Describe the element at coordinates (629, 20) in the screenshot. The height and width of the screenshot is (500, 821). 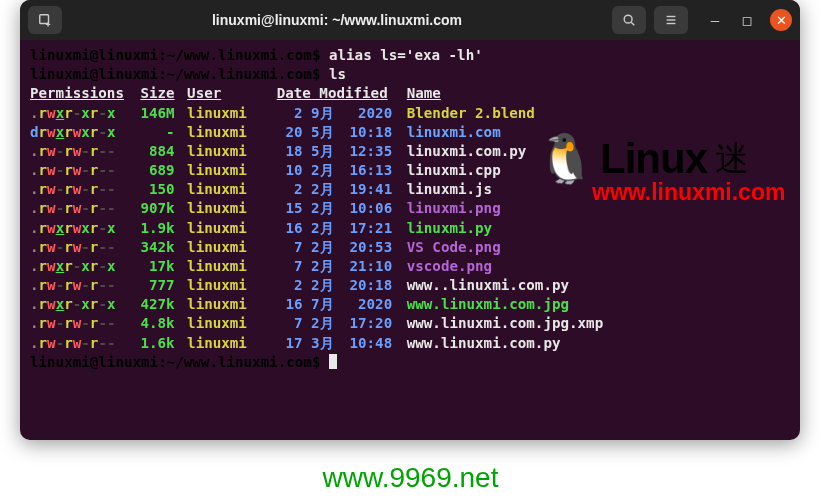
I see `search-button` at that location.